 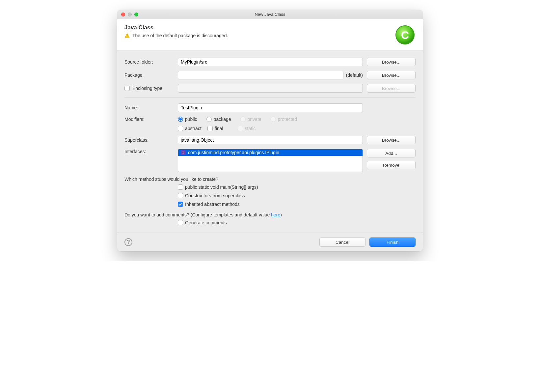 I want to click on enclosing-type-browse-button: Browse..., so click(x=391, y=88).